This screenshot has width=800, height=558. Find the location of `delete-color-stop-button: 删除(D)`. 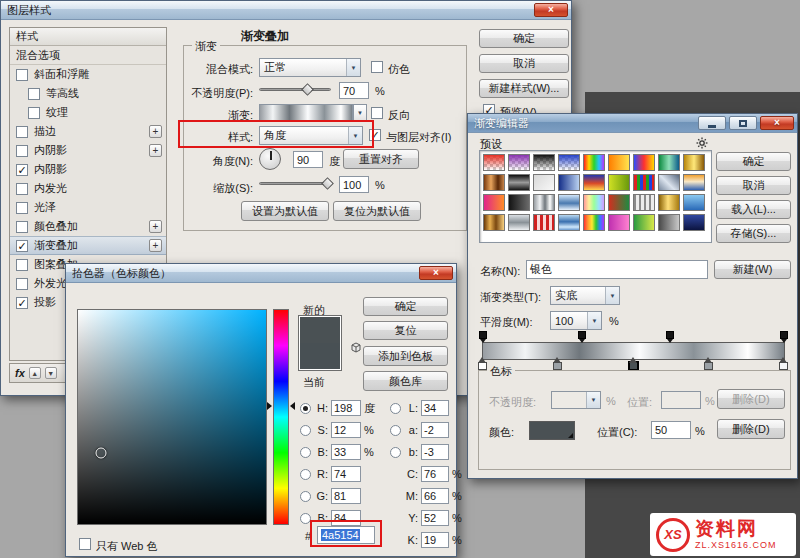

delete-color-stop-button: 删除(D) is located at coordinates (751, 429).